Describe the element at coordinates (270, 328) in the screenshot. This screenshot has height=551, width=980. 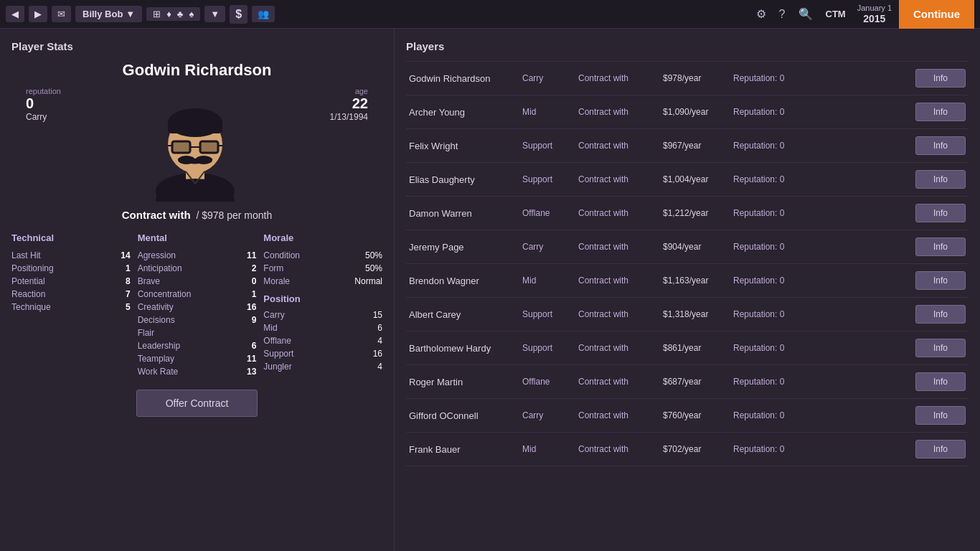
I see `position-name: Mid` at that location.